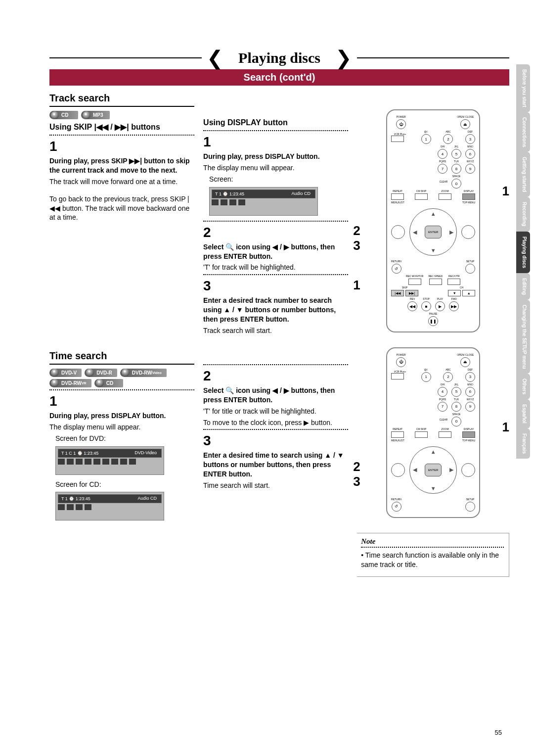  I want to click on return-button-2: ↺, so click(397, 507).